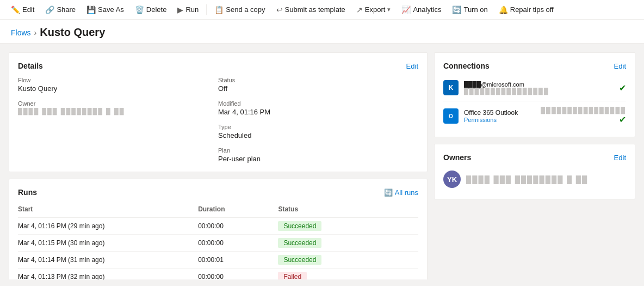 This screenshot has height=286, width=644. I want to click on type-label: Type, so click(318, 127).